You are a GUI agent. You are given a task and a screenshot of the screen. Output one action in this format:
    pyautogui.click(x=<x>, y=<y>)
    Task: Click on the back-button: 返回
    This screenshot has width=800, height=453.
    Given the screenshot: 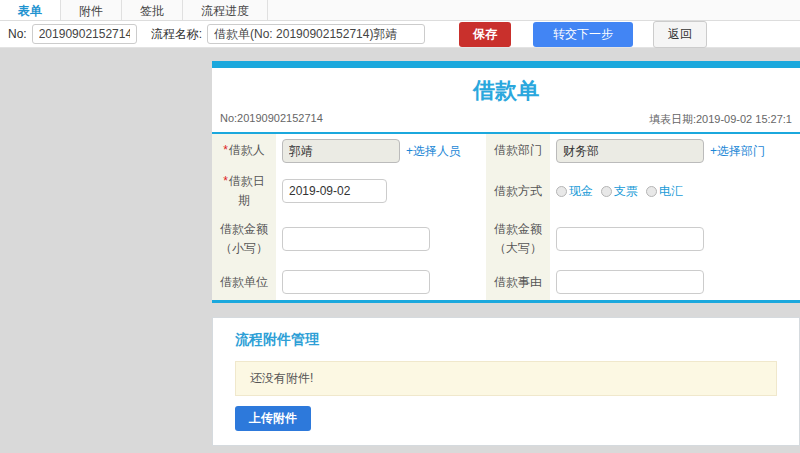 What is the action you would take?
    pyautogui.click(x=680, y=34)
    